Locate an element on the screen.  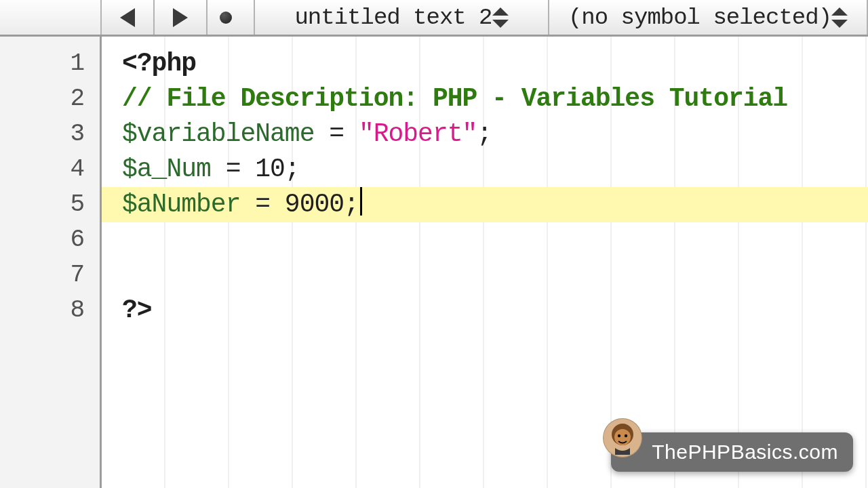
code-token: $variableName is located at coordinates (218, 134).